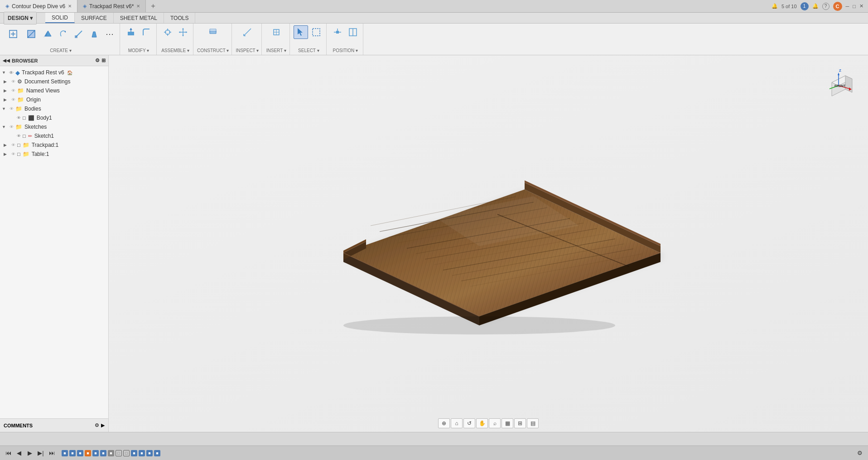 The height and width of the screenshot is (460, 868). Describe the element at coordinates (276, 50) in the screenshot. I see `insert-label: INSERT ▾` at that location.